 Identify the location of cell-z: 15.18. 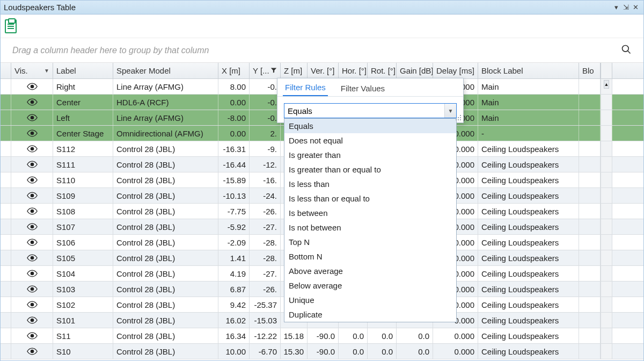
(294, 336).